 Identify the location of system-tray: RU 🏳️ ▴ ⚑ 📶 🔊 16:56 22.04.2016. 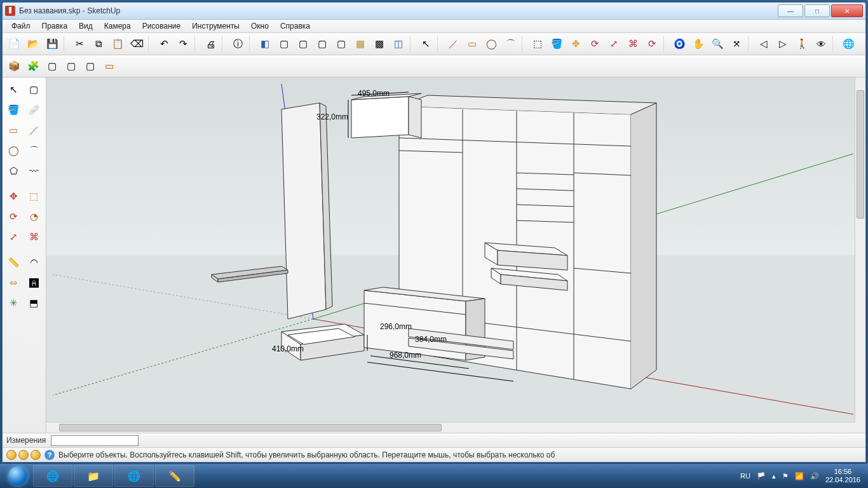
(802, 476).